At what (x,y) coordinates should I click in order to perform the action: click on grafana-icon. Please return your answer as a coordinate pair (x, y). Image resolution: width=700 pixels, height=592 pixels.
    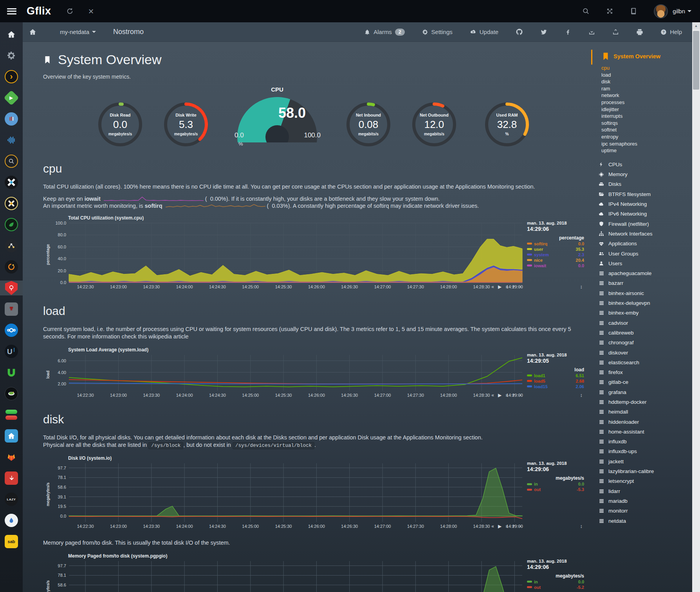
    Looking at the image, I should click on (11, 267).